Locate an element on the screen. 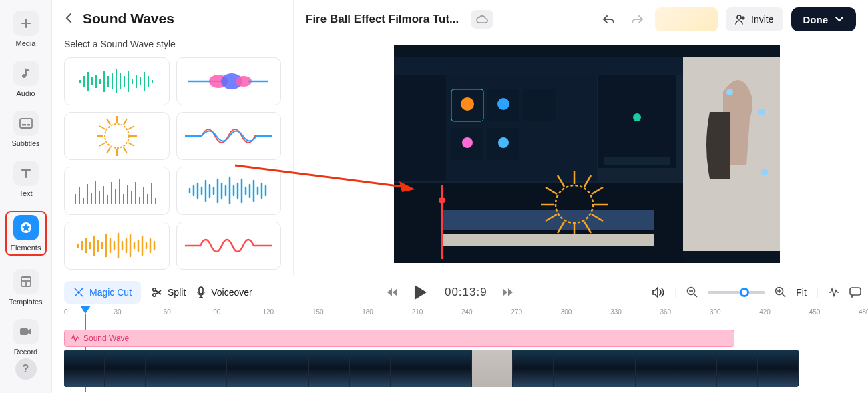 Image resolution: width=868 pixels, height=393 pixels. ruler-tick: 240 is located at coordinates (467, 312).